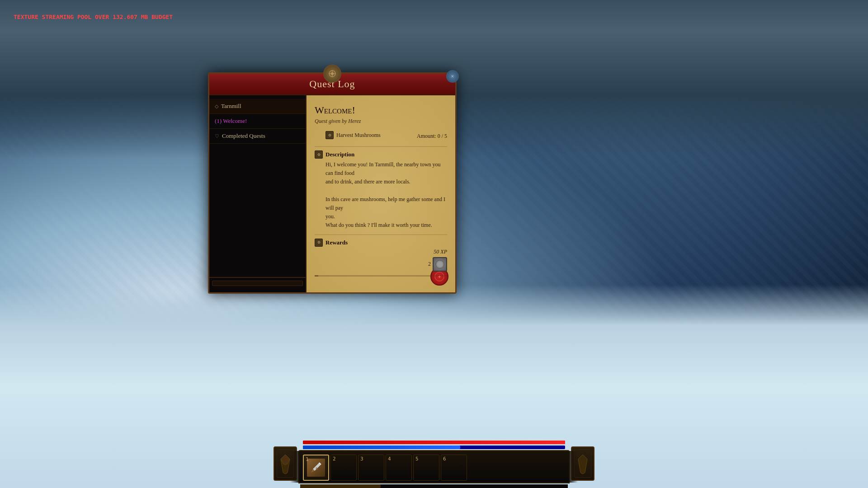 This screenshot has width=868, height=488. Describe the element at coordinates (319, 243) in the screenshot. I see `rewards-icon: ⚙` at that location.